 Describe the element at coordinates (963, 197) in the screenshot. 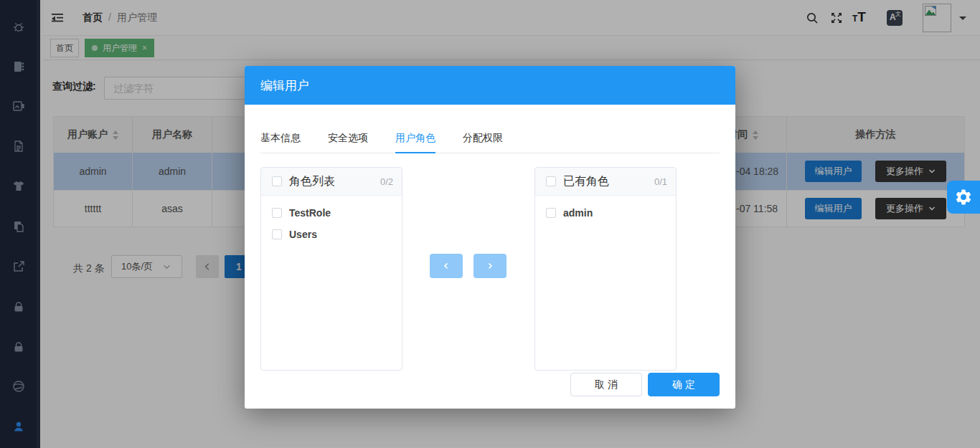

I see `gear-icon` at that location.